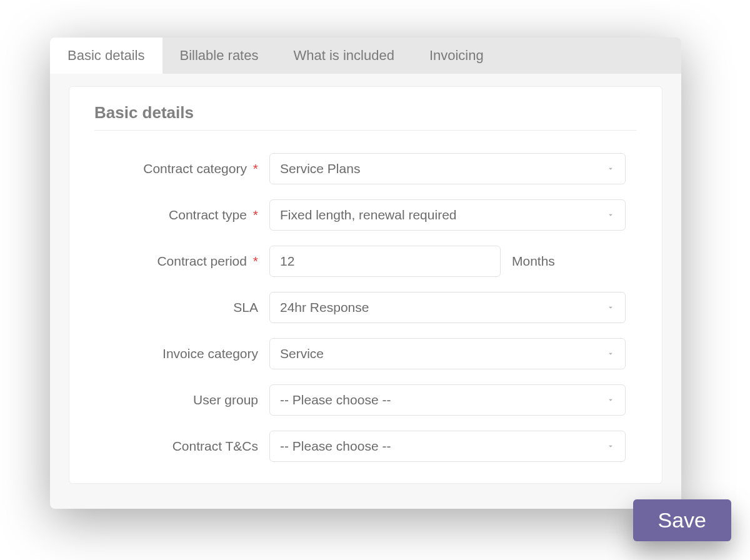 Image resolution: width=750 pixels, height=560 pixels. What do you see at coordinates (210, 354) in the screenshot?
I see `label-text: Invoice category` at bounding box center [210, 354].